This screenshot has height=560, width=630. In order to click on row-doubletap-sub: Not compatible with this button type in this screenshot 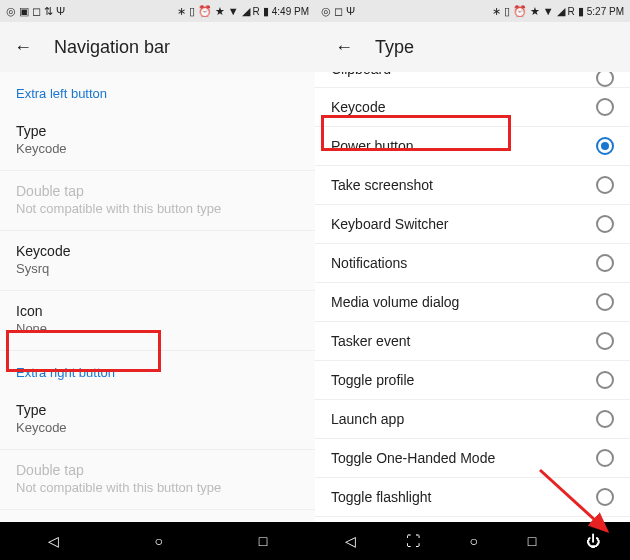, I will do `click(158, 208)`.